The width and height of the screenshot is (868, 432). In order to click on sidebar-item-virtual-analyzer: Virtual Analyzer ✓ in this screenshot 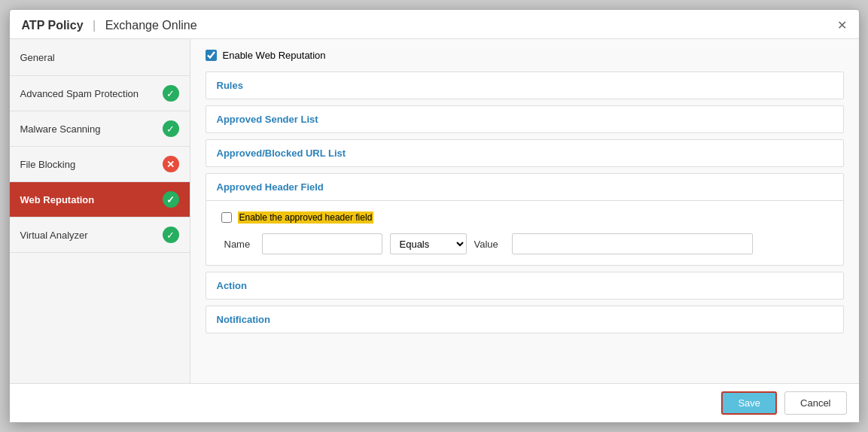, I will do `click(99, 235)`.